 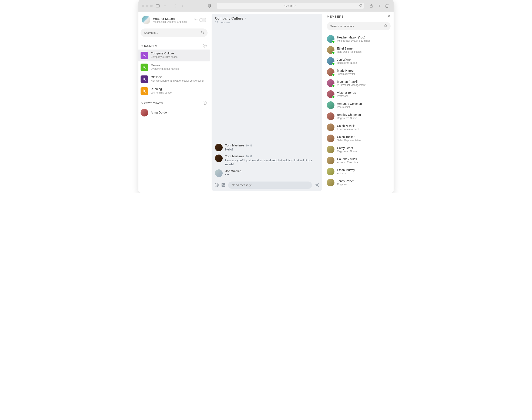 I want to click on member-list: Heather Mason (You)Mechanical Systems En…, so click(x=359, y=112).